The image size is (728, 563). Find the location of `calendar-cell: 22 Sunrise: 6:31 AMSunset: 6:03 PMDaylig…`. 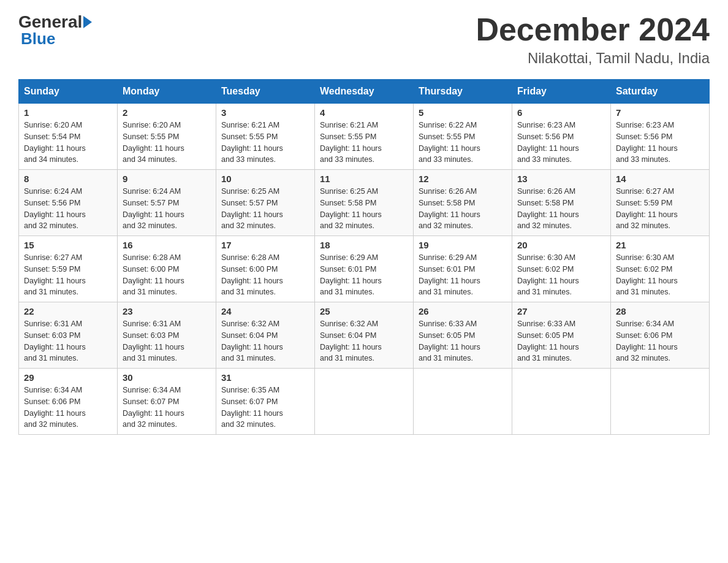

calendar-cell: 22 Sunrise: 6:31 AMSunset: 6:03 PMDaylig… is located at coordinates (69, 335).